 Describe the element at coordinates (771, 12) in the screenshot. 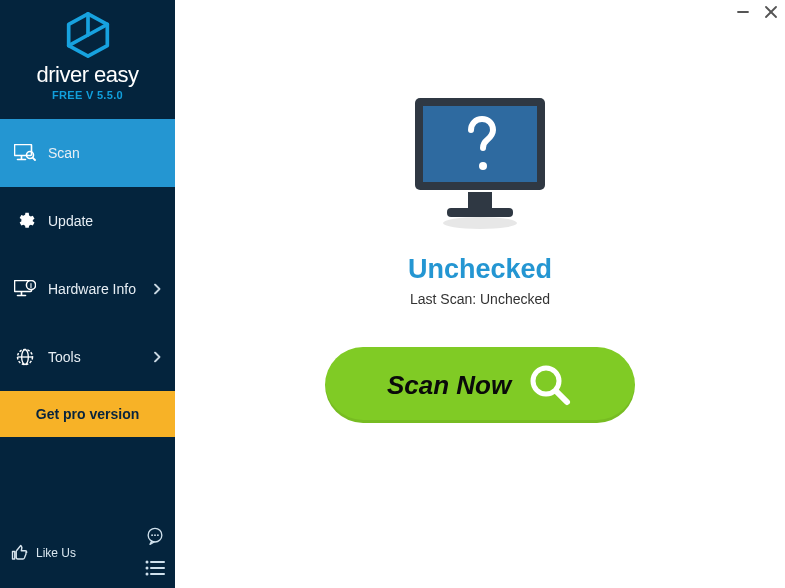

I see `close-button` at that location.